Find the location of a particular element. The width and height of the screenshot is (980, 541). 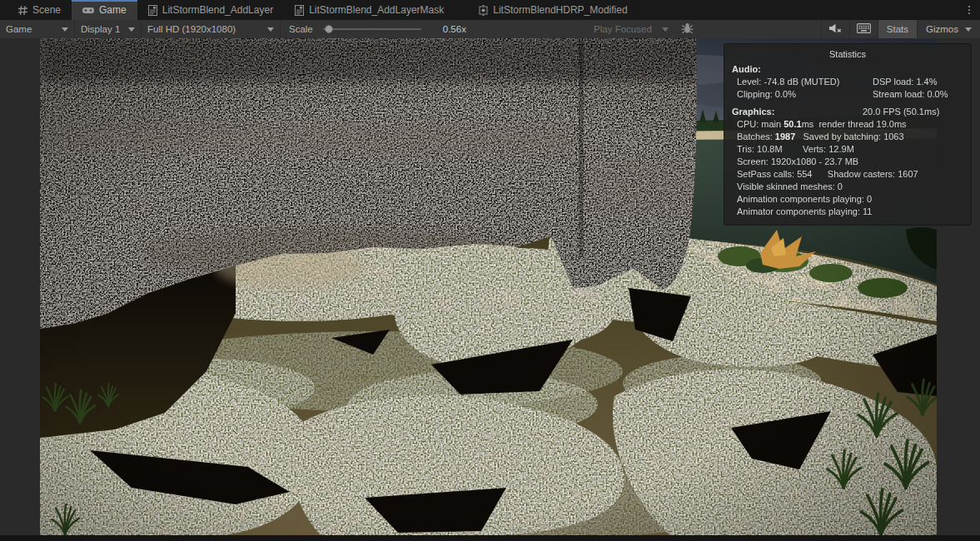

tab-scene: Scene is located at coordinates (36, 10).